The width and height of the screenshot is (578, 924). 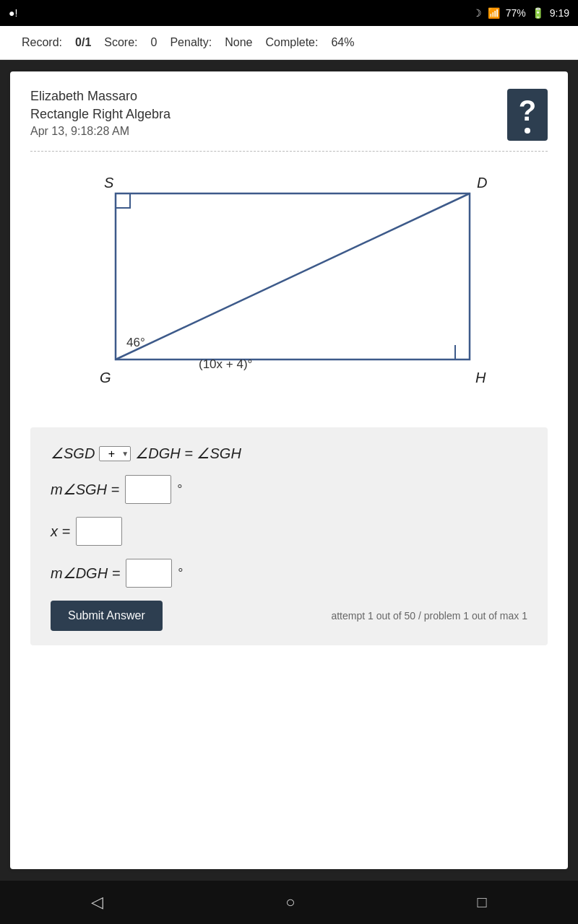 What do you see at coordinates (289, 115) in the screenshot?
I see `card-header: Elizabeth Massaro Rectangle Right Algebr…` at bounding box center [289, 115].